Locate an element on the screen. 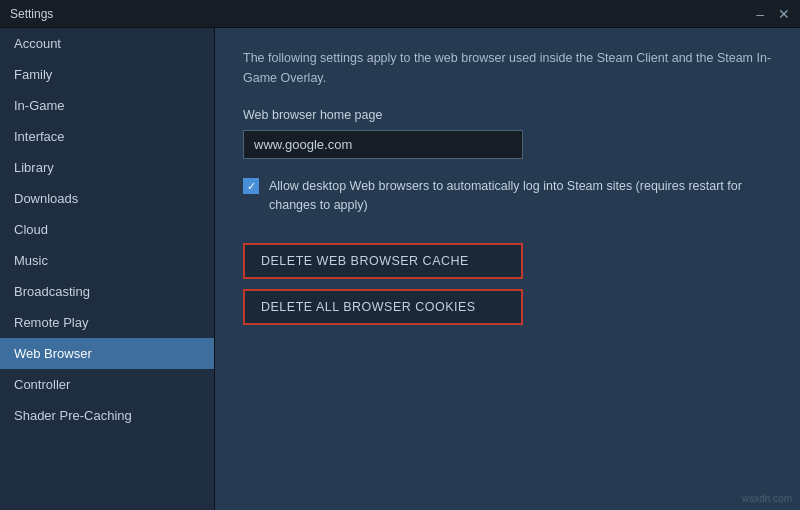  sidebar-item-music: Music is located at coordinates (107, 260).